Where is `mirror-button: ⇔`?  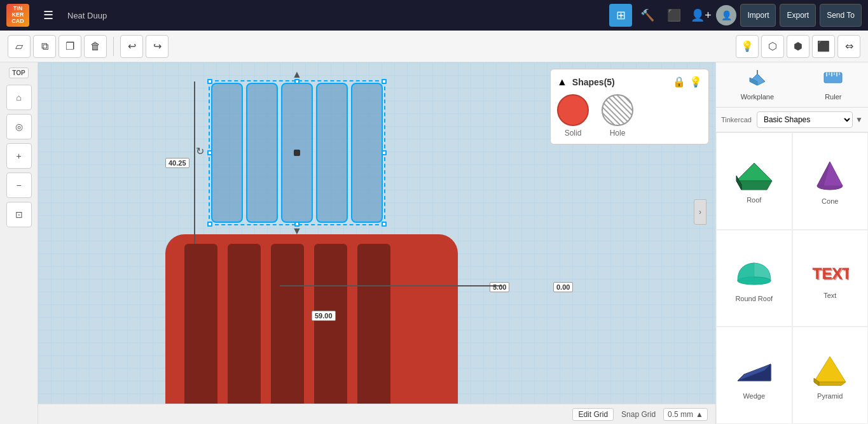
mirror-button: ⇔ is located at coordinates (849, 46).